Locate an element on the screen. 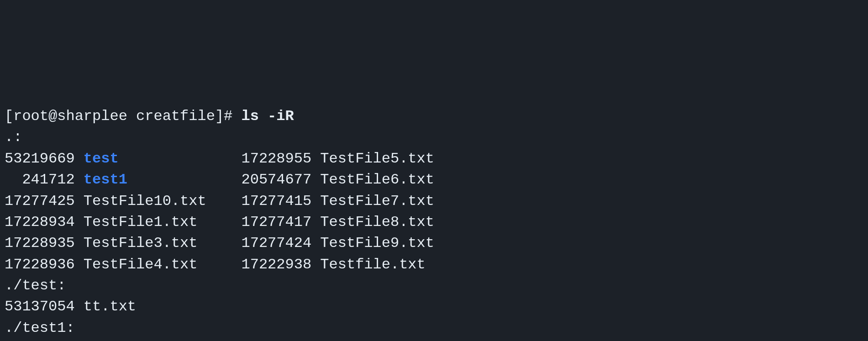 The image size is (868, 341). inode-number: 241712 is located at coordinates (44, 180).